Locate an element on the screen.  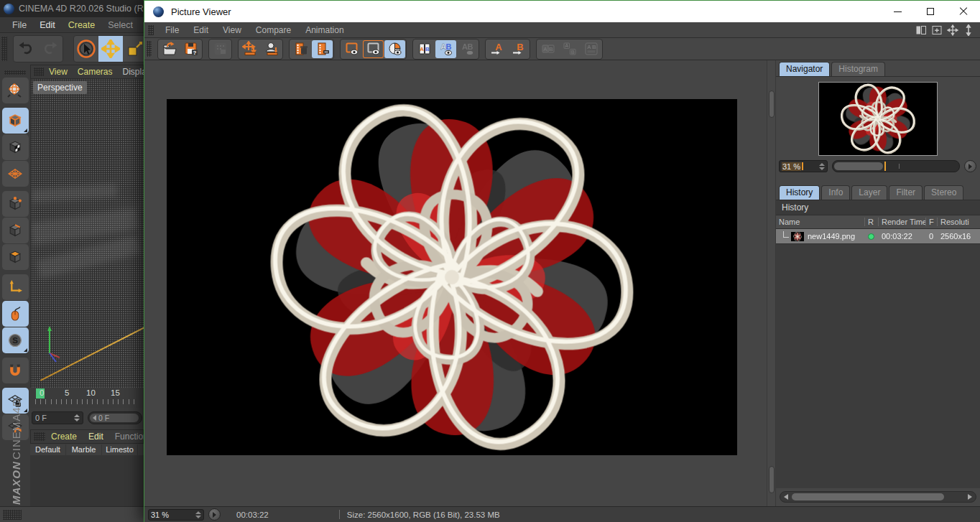
ab-options-button: A B is located at coordinates (591, 49).